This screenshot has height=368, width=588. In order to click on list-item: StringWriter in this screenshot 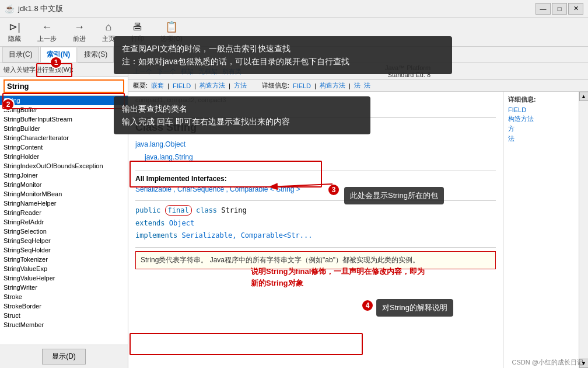, I will do `click(64, 287)`.